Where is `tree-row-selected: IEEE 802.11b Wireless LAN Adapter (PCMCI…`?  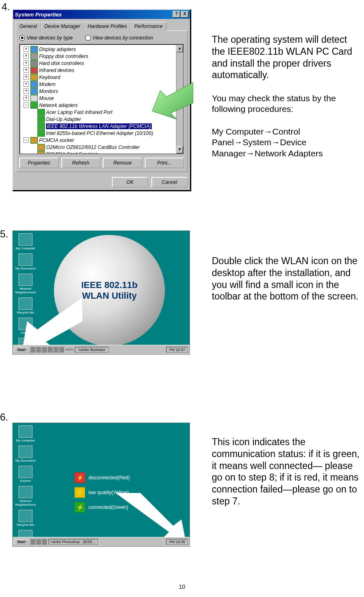 tree-row-selected: IEEE 802.11b Wireless LAN Adapter (PCMCI… is located at coordinates (102, 126).